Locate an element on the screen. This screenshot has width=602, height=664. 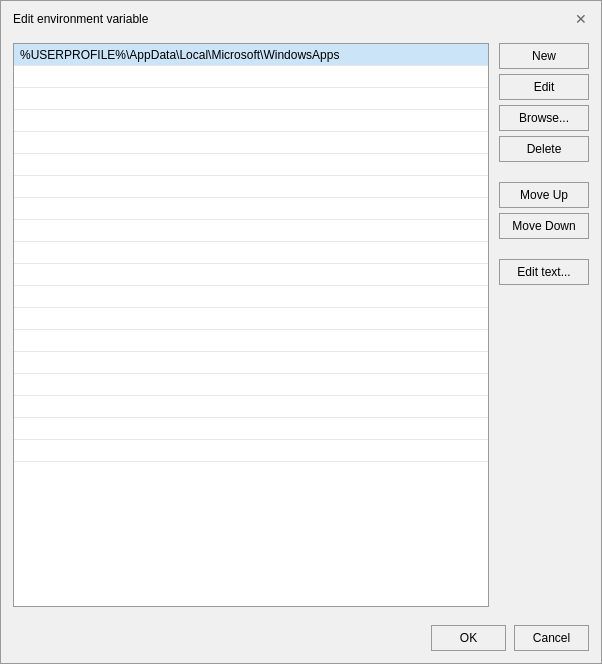
ok-button: OK is located at coordinates (468, 638).